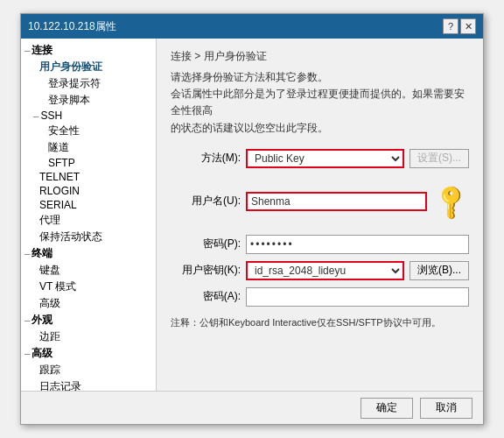 The width and height of the screenshot is (504, 438). I want to click on section-description: 请选择身份验证方法和其它参数。 会话属性中此部分是为了登录过程更便捷而提供的。如…, so click(320, 103).